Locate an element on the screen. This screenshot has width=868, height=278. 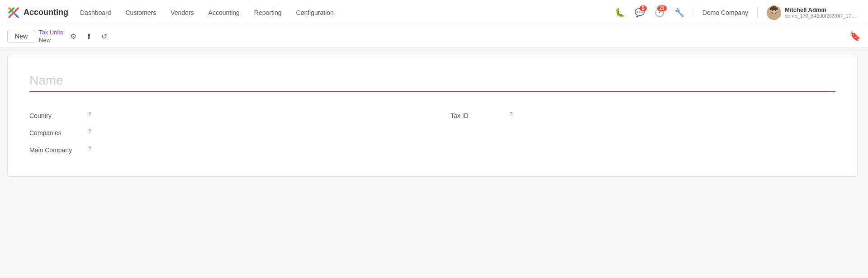
nav-customers: Customers is located at coordinates (141, 13).